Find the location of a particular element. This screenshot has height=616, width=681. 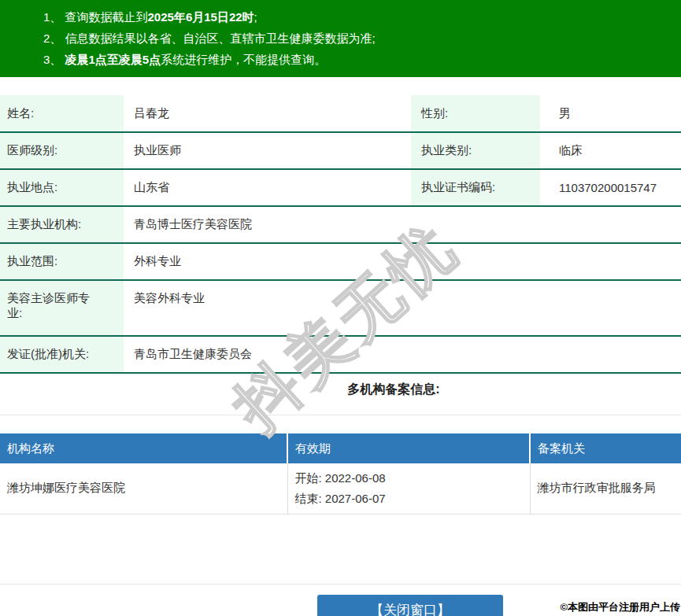

name-value: 吕春龙 is located at coordinates (268, 113).